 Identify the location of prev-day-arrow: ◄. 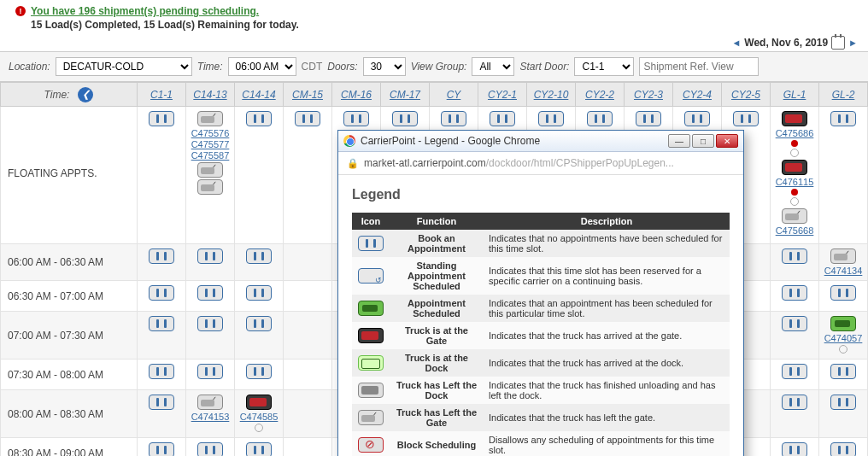
(736, 43).